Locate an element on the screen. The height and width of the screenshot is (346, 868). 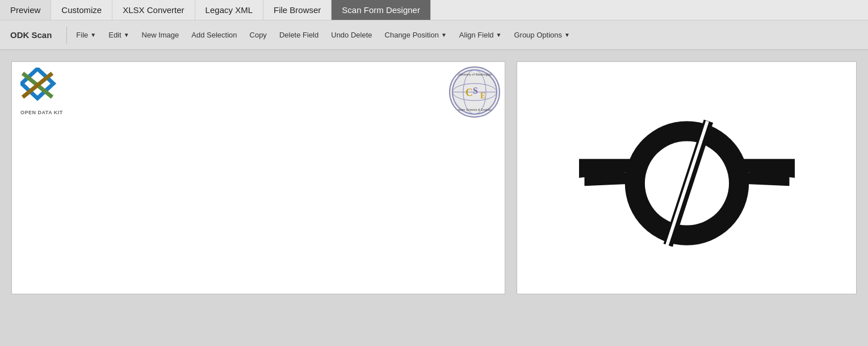
edit-button: Edit ▼ is located at coordinates (119, 35).